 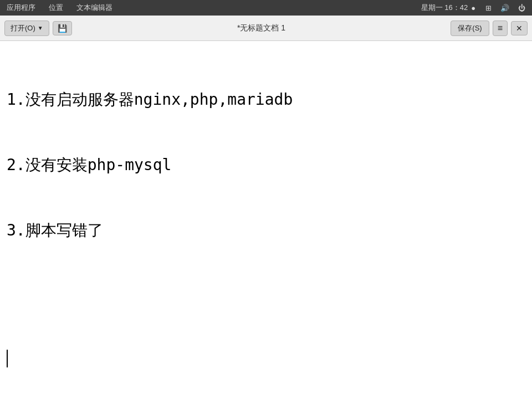 What do you see at coordinates (470, 28) in the screenshot?
I see `save-button: 保存(S)` at bounding box center [470, 28].